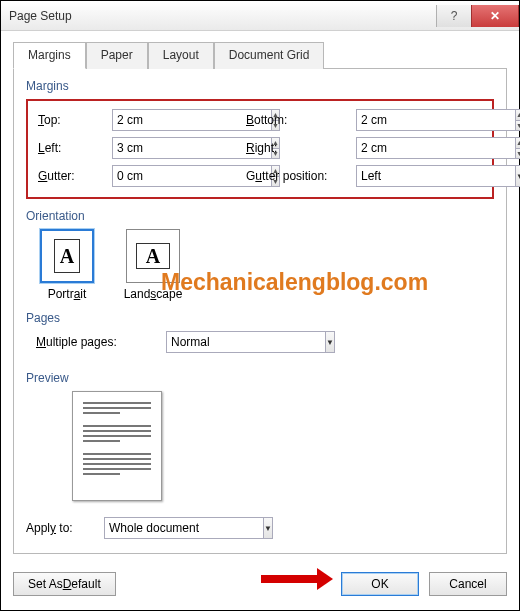 This screenshot has width=520, height=611. Describe the element at coordinates (436, 120) in the screenshot. I see `bottom-input` at that location.